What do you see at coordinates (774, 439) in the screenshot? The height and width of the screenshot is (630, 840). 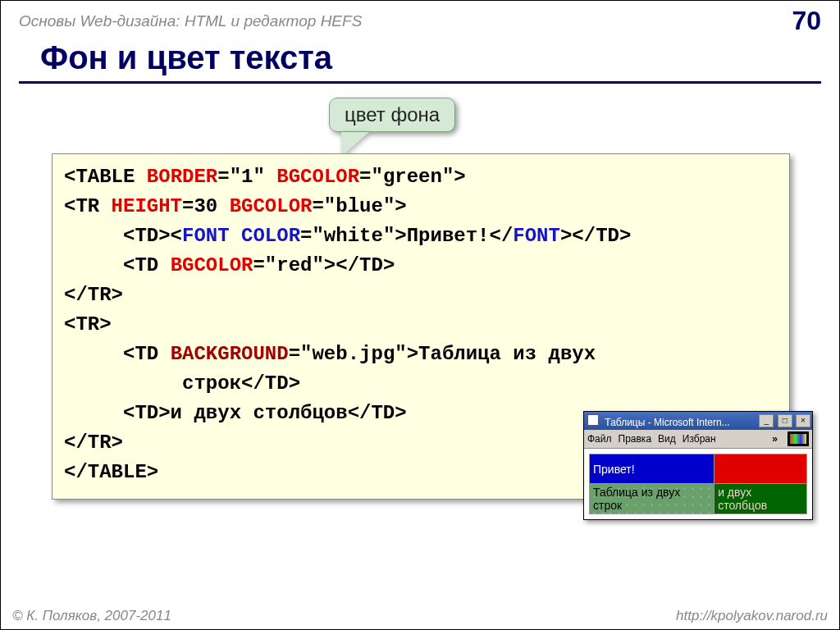 I see `menu-more-icon: »` at bounding box center [774, 439].